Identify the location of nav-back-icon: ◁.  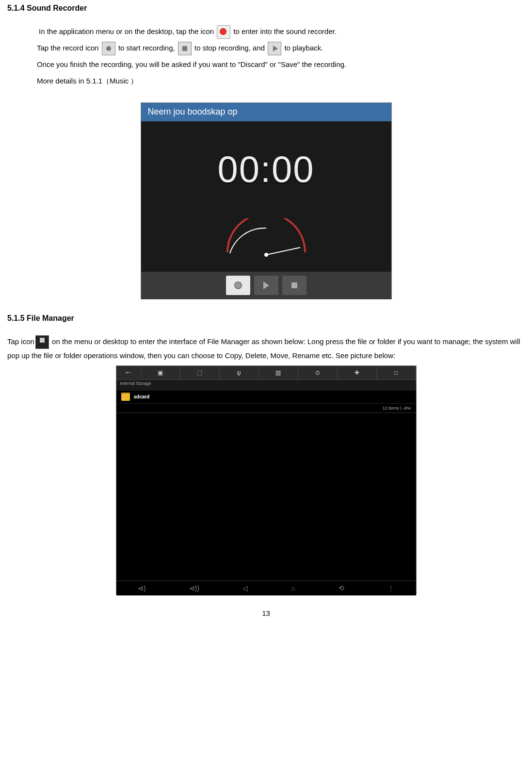
(245, 588).